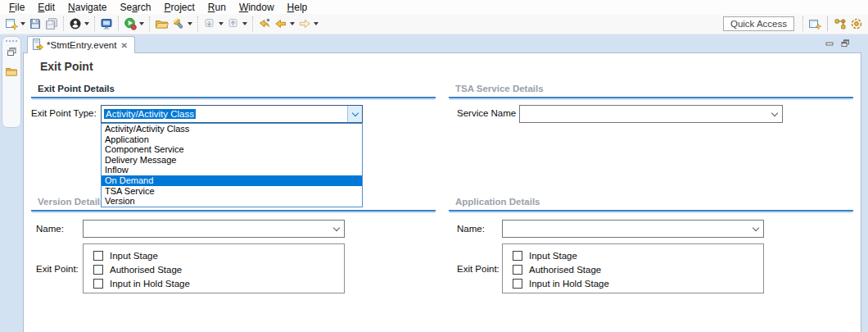 The height and width of the screenshot is (332, 868). What do you see at coordinates (298, 7) in the screenshot?
I see `menu-item: Help` at bounding box center [298, 7].